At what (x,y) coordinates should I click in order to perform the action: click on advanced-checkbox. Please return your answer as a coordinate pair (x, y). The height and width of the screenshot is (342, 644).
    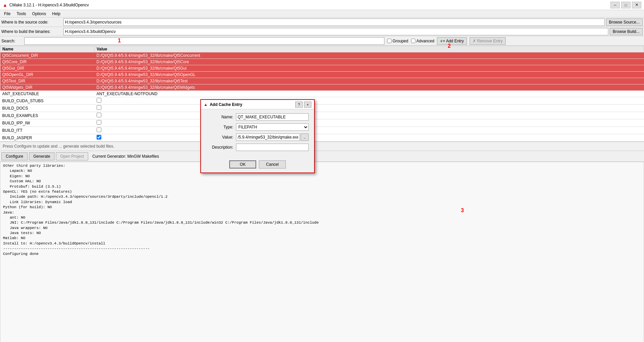
    Looking at the image, I should click on (413, 41).